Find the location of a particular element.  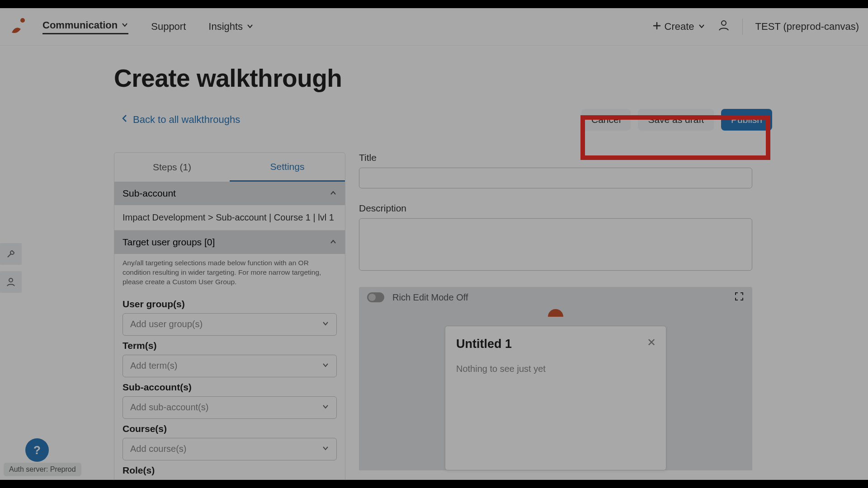

label-user-groups: User group(s) is located at coordinates (230, 304).